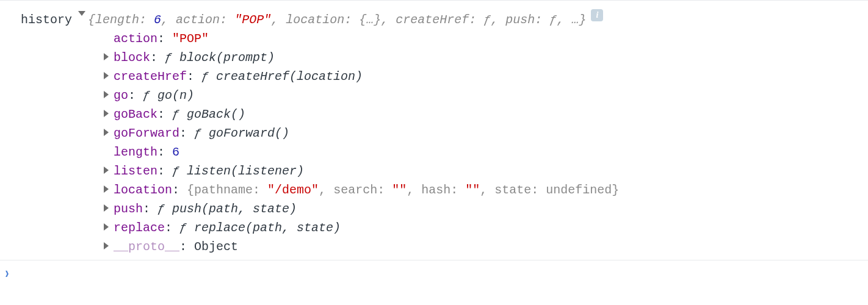  Describe the element at coordinates (190, 39) in the screenshot. I see `prop-value-string: "POP"` at that location.